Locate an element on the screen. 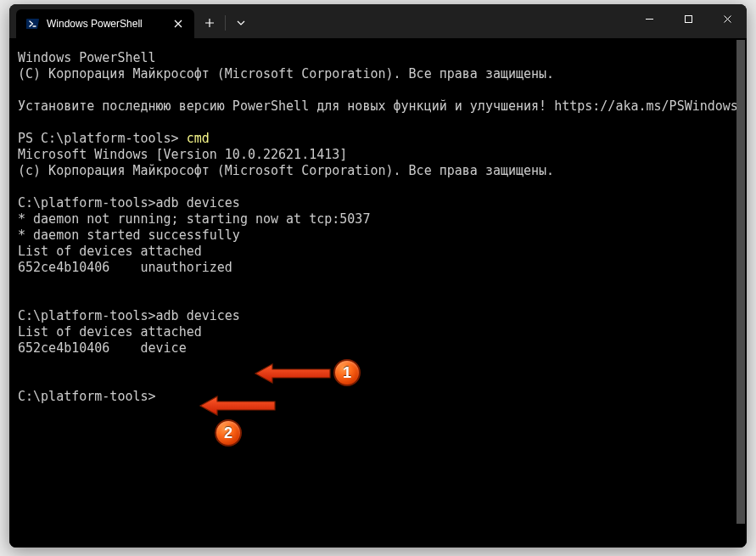  line: * daemon started successfully is located at coordinates (129, 235).